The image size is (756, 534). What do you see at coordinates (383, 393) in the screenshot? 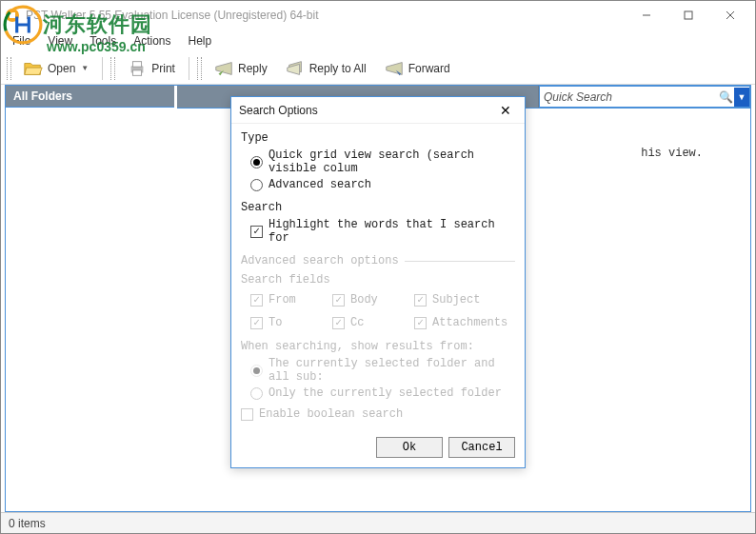
I see `results-only-radio: Only the currently selected folder` at bounding box center [383, 393].